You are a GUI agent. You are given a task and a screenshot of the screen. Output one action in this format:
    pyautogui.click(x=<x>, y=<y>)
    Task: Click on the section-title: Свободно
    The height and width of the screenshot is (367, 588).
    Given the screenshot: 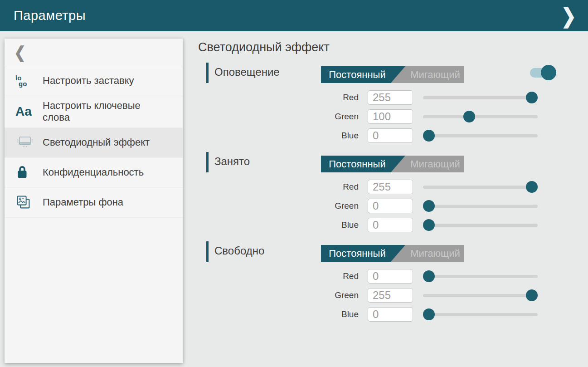 What is the action you would take?
    pyautogui.click(x=239, y=251)
    